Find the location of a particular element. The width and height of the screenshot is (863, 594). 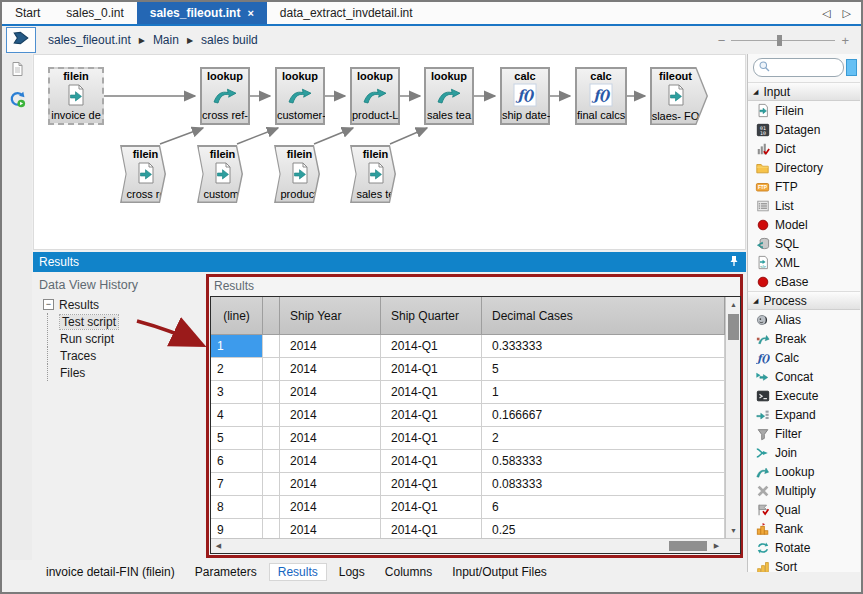

palette-item-expand: Expand is located at coordinates (804, 414).